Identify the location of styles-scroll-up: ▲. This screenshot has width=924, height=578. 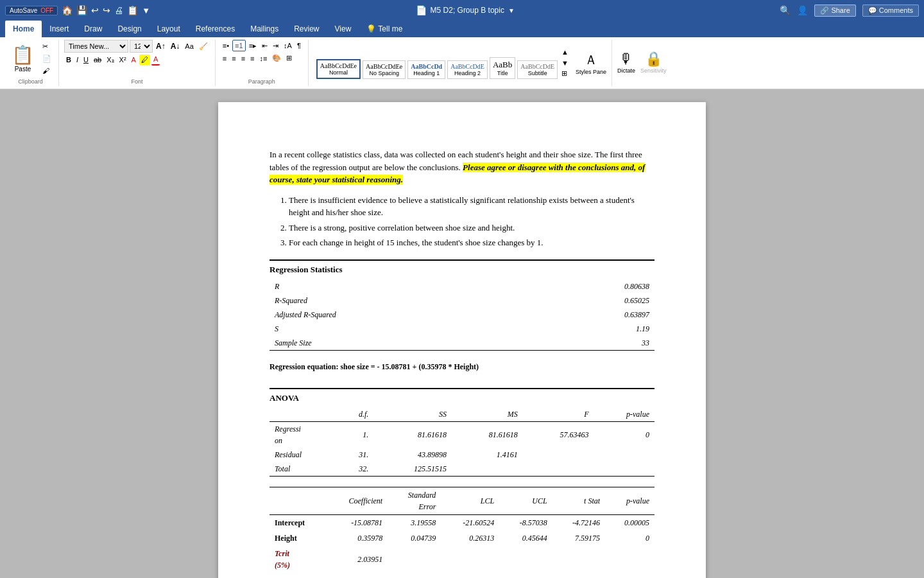
(565, 52).